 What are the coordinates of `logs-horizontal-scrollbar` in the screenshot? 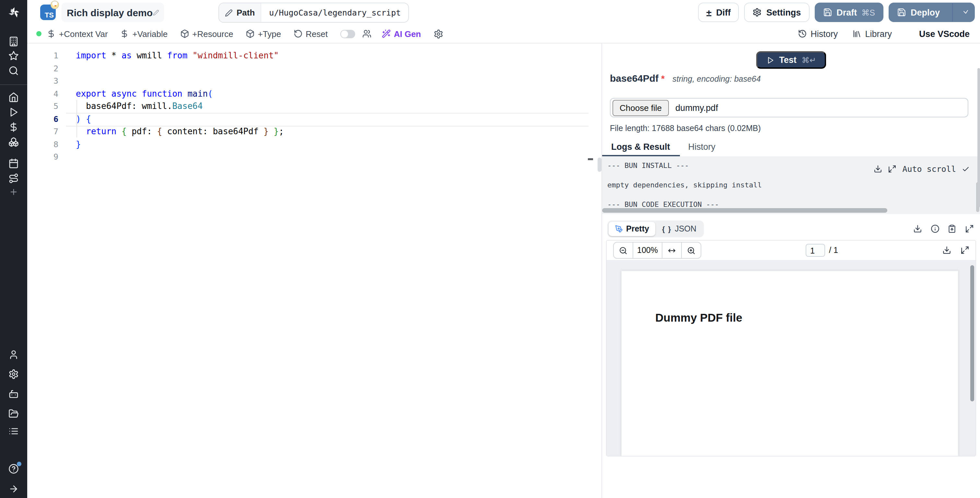 It's located at (745, 211).